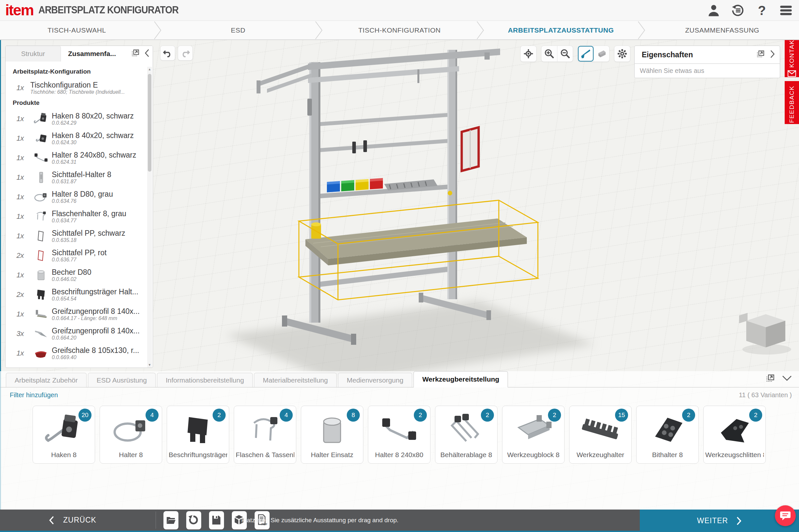 This screenshot has width=799, height=532. Describe the element at coordinates (20, 294) in the screenshot. I see `item-quantity: 2x` at that location.